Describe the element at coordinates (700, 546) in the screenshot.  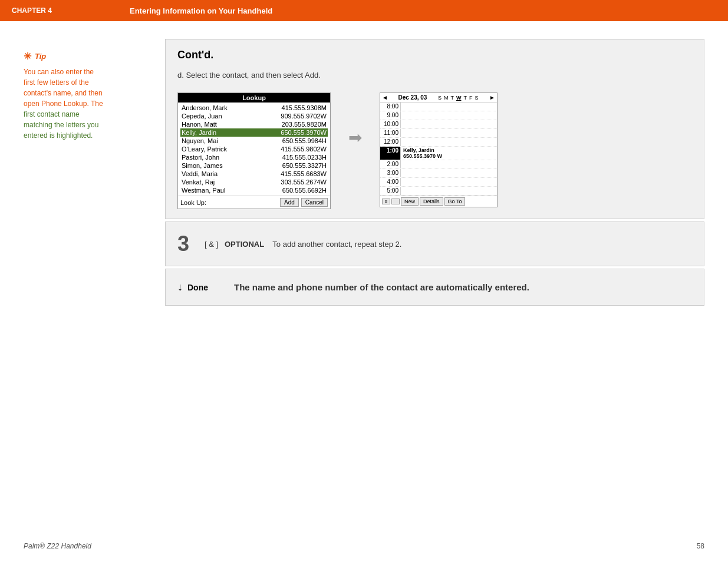
I see `page-number: 58` at that location.